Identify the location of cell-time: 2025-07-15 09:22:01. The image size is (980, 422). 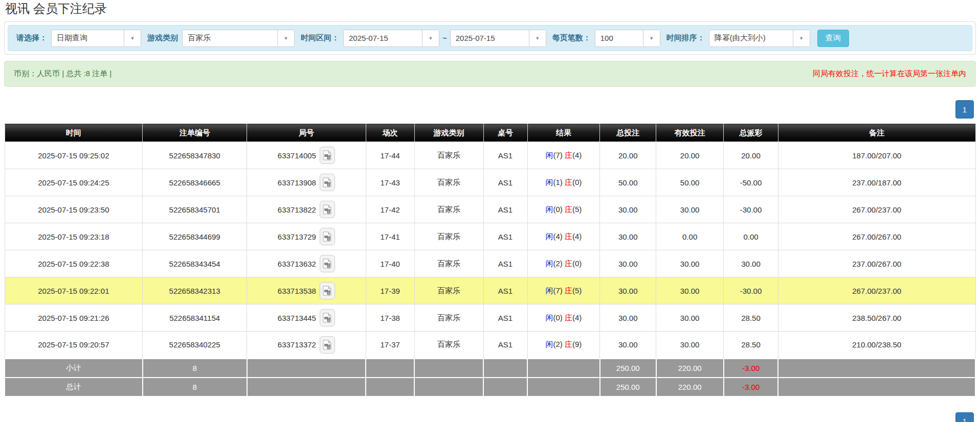
(74, 291).